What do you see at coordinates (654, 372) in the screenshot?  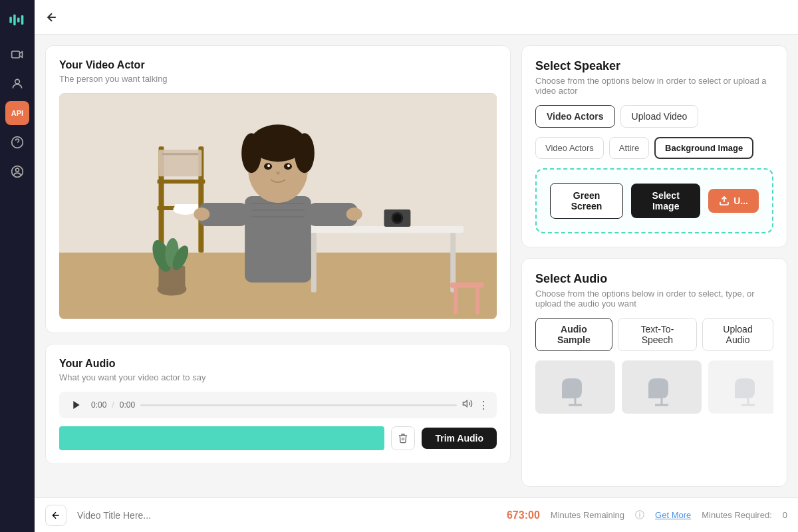 I see `select-audio-card: Select Audio Choose from the options bel…` at bounding box center [654, 372].